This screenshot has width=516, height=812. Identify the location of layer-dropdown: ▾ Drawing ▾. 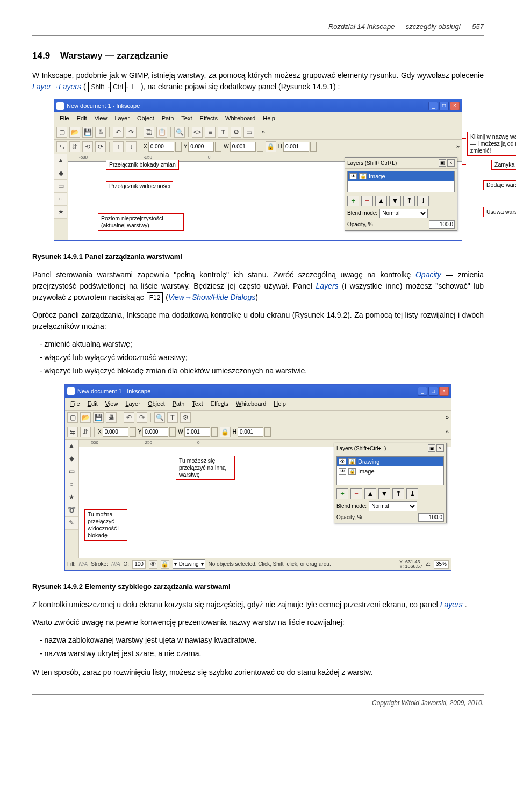
(189, 564).